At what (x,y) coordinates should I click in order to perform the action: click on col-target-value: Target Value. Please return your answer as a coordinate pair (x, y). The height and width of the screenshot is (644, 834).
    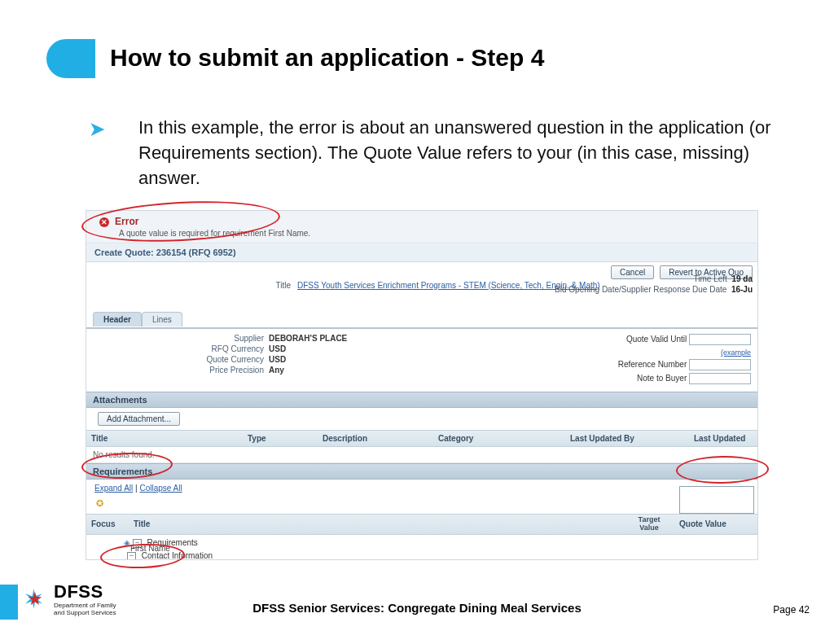
    Looking at the image, I should click on (649, 524).